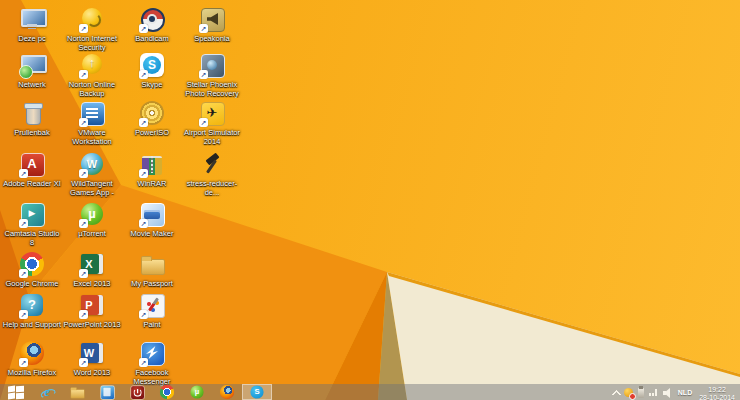 The height and width of the screenshot is (400, 740). What do you see at coordinates (212, 24) in the screenshot?
I see `desktop-icon-speakonia: Speakonia` at bounding box center [212, 24].